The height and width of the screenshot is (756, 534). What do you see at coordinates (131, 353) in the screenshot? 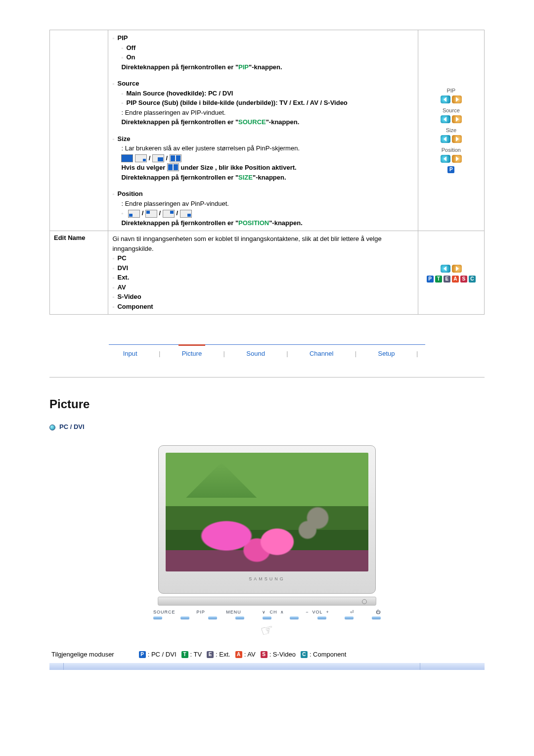
I see `tab-input: Input` at bounding box center [131, 353].